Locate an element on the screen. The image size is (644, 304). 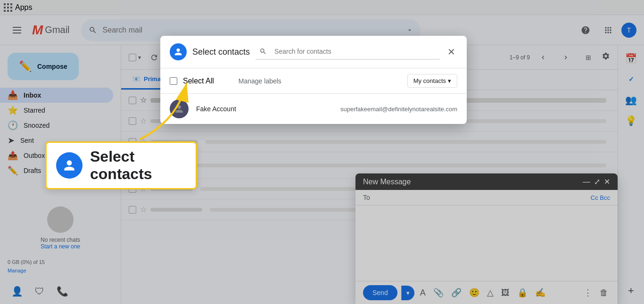
contact-email: superfakeemail@definitelynotarealsite.co… is located at coordinates (399, 109).